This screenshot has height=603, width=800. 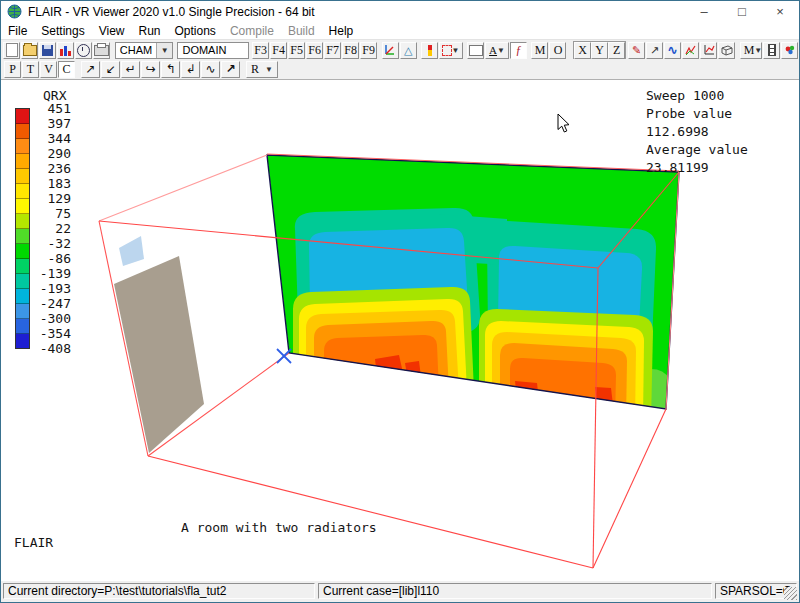 I want to click on average-value: 23.81199, so click(x=678, y=168).